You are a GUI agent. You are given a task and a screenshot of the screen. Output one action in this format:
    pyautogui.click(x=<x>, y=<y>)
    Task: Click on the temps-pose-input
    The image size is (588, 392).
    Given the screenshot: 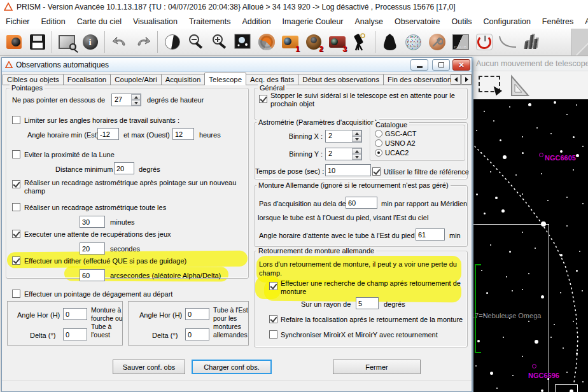 What is the action you would take?
    pyautogui.click(x=348, y=171)
    